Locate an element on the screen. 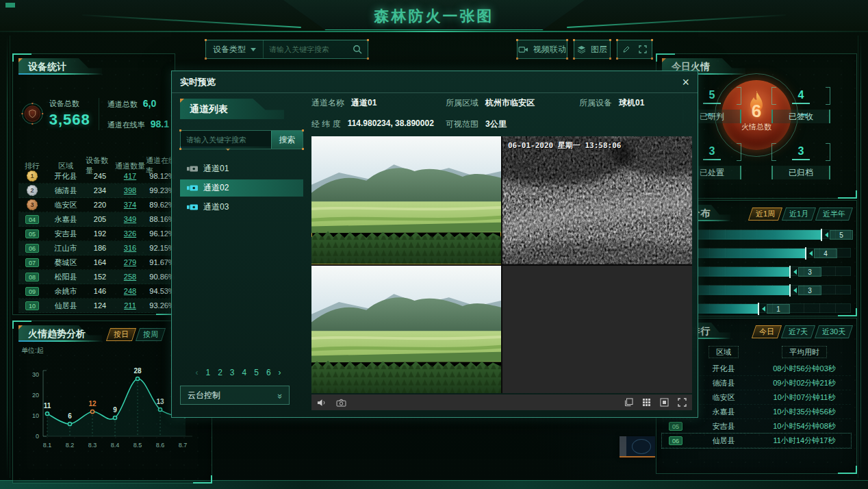 The height and width of the screenshot is (489, 868). cell-c-region: 仙居县 is located at coordinates (66, 305).